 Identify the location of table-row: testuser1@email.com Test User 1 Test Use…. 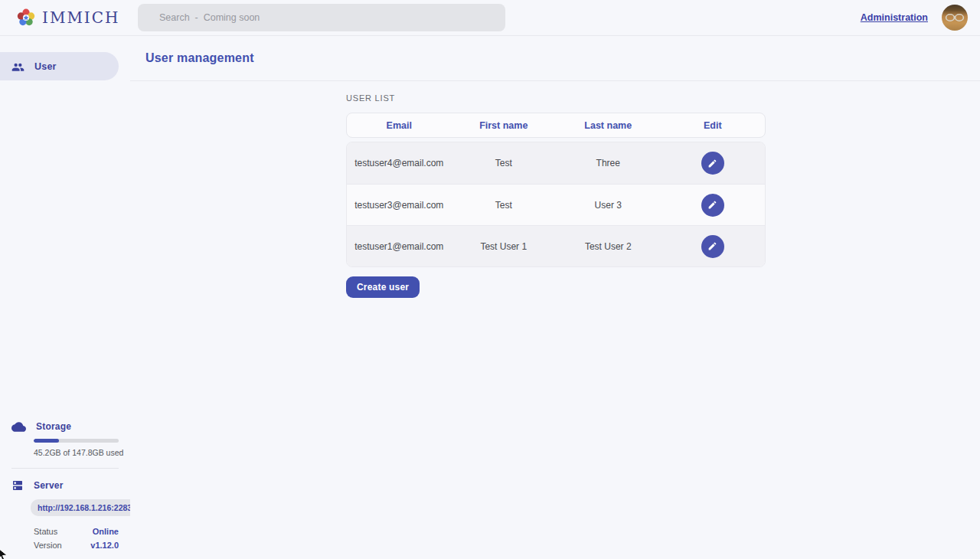
(556, 246).